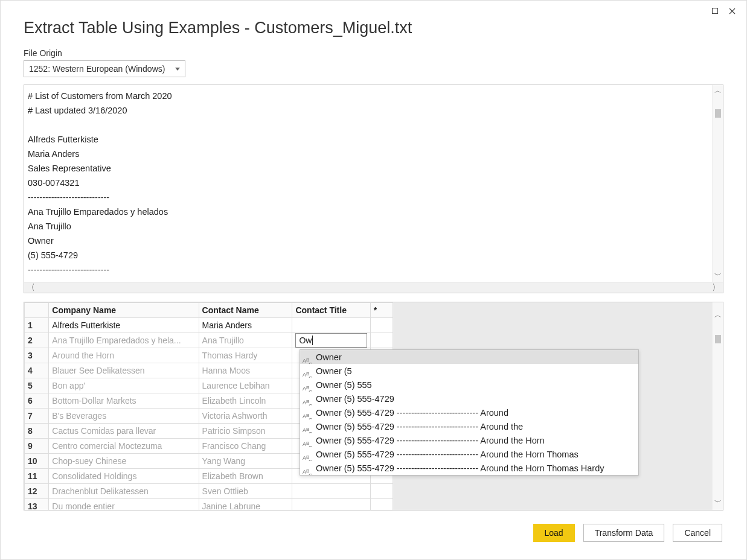 This screenshot has width=747, height=560. I want to click on table-row: 13Du monde entierJanine Labrune, so click(209, 504).